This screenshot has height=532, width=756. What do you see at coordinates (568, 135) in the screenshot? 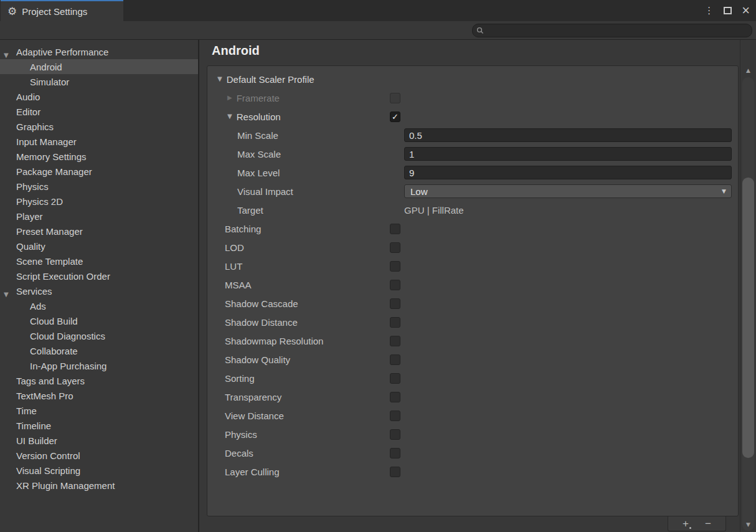
I see `min-scale-input` at bounding box center [568, 135].